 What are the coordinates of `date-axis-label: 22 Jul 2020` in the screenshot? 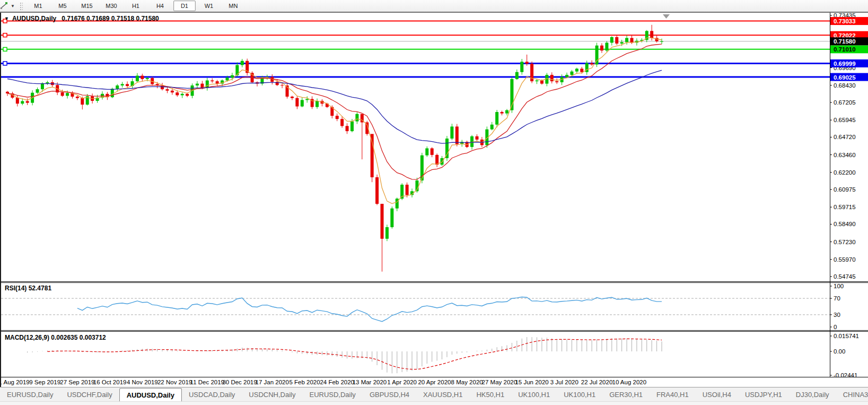 It's located at (597, 382).